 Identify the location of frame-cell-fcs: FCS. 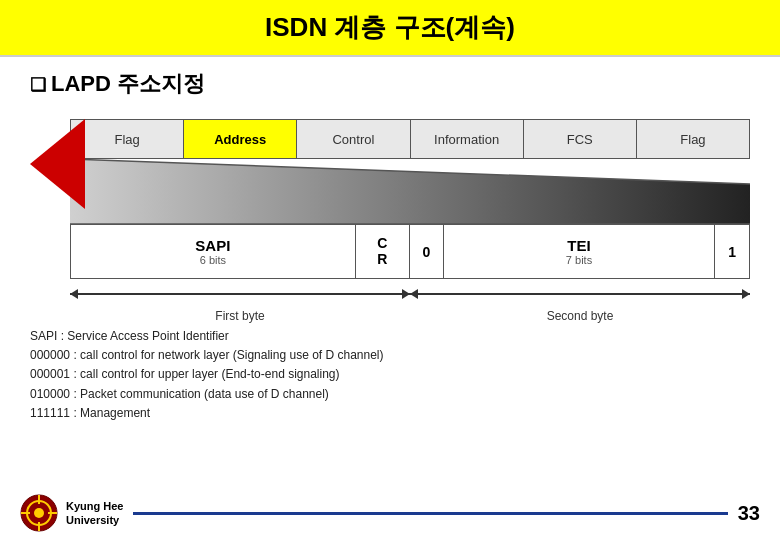
(580, 139).